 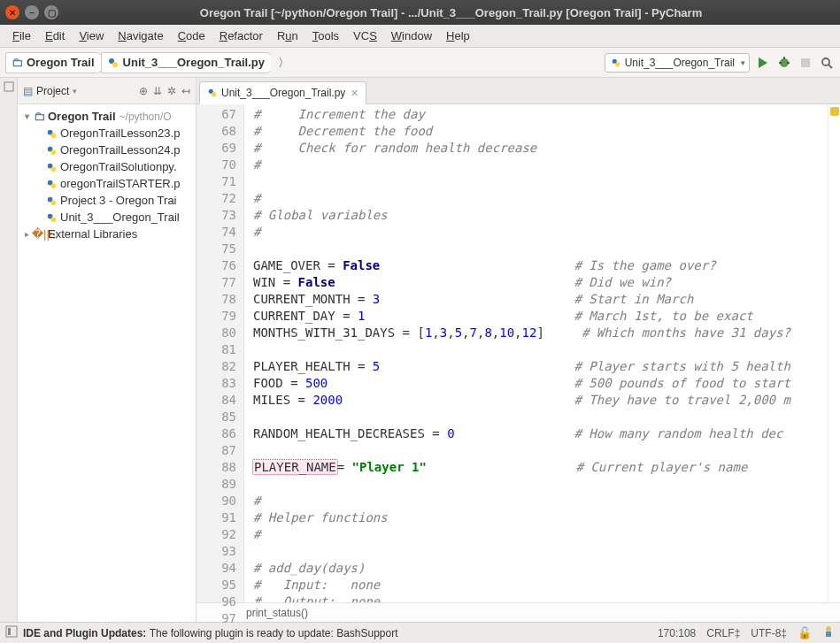 I want to click on tree-root: ▾ 🗀 Oregon Trail ~/python/O, so click(x=106, y=117).